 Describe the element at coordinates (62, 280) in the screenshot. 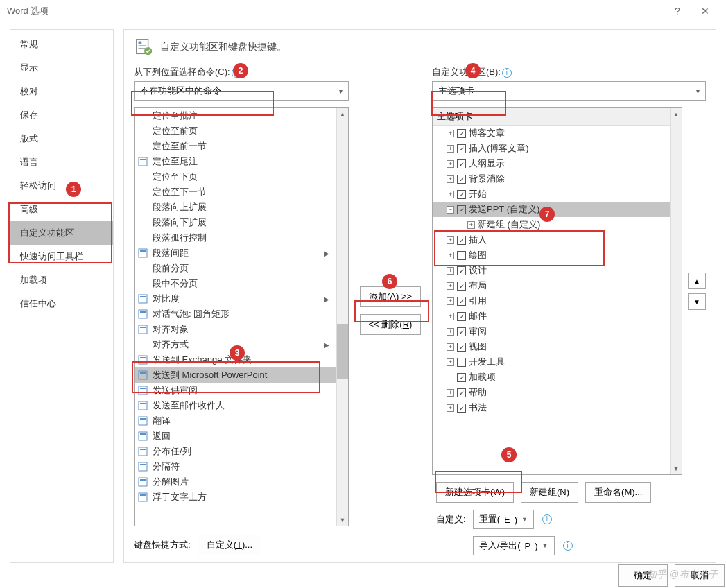

I see `sidebar-item: 加载项` at that location.